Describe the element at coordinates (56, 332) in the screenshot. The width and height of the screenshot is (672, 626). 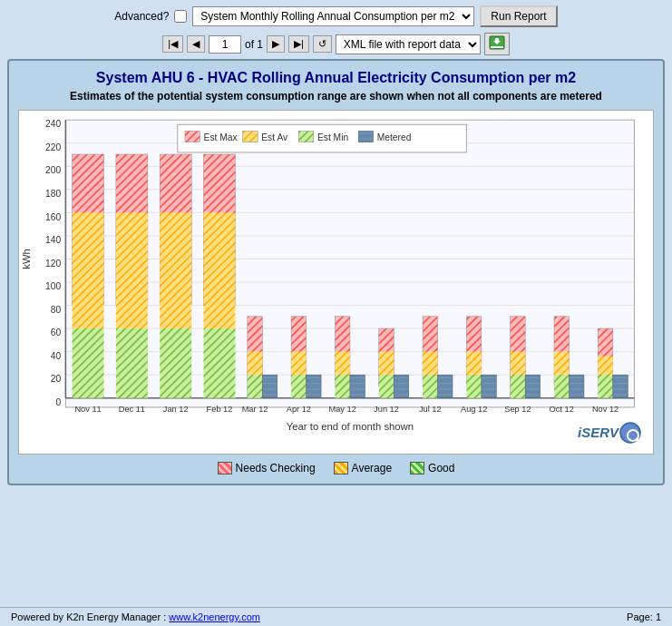
I see `svg-text: 60` at that location.